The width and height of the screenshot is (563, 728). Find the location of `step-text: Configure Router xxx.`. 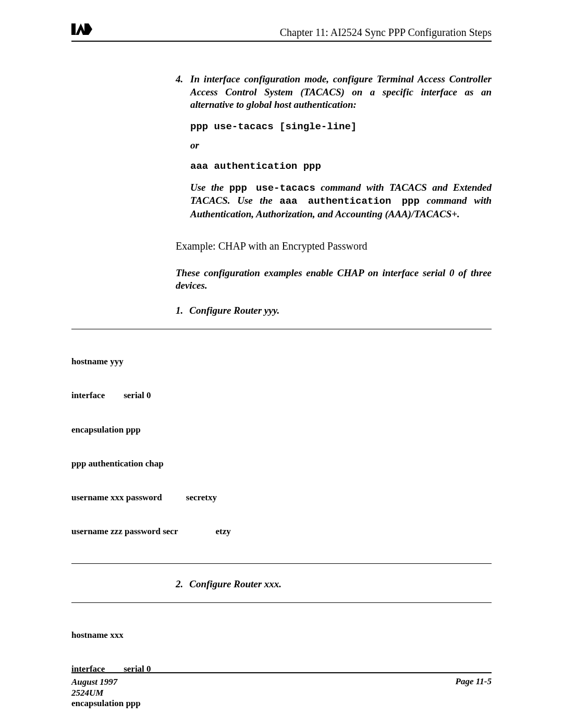

step-text: Configure Router xxx. is located at coordinates (236, 584).